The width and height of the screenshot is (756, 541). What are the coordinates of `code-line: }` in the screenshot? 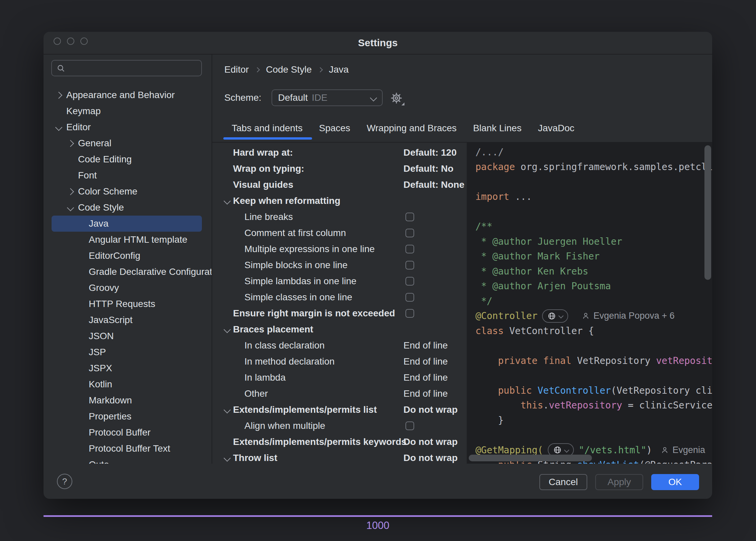 It's located at (594, 420).